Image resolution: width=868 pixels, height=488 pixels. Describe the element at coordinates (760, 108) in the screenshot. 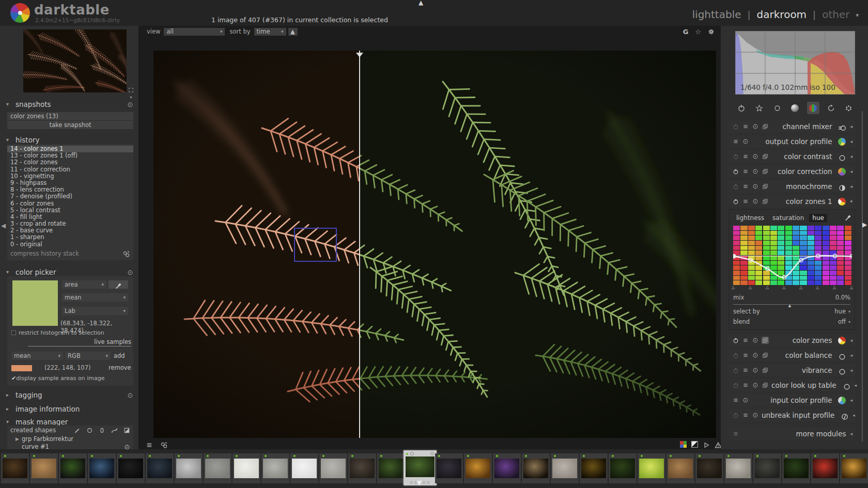

I see `module-group-favorites` at that location.